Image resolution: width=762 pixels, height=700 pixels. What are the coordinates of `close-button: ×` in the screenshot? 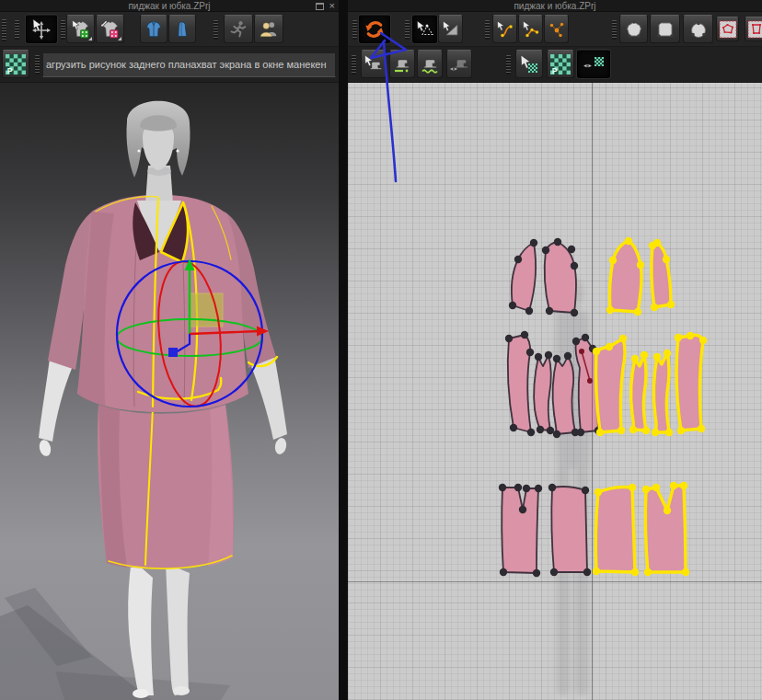 It's located at (332, 6).